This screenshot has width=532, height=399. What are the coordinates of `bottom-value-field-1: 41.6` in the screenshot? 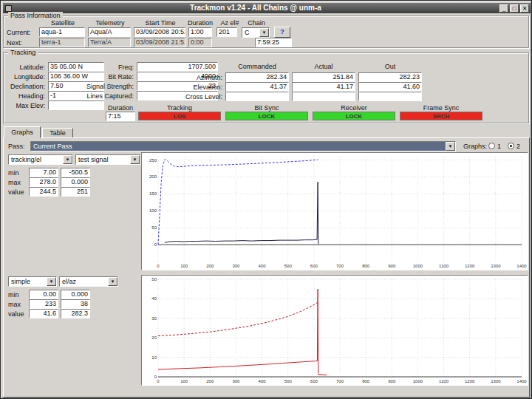 It's located at (44, 313).